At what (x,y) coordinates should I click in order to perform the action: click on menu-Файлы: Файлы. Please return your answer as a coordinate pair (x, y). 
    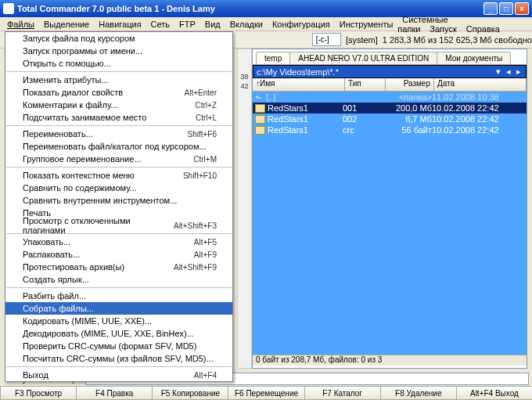
    Looking at the image, I should click on (20, 24).